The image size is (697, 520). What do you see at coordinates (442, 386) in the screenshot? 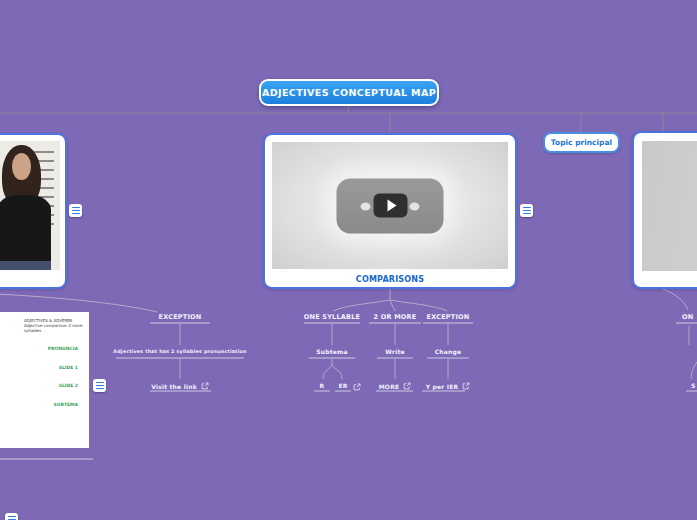
I see `y-per-ier-label: Y per IER` at bounding box center [442, 386].